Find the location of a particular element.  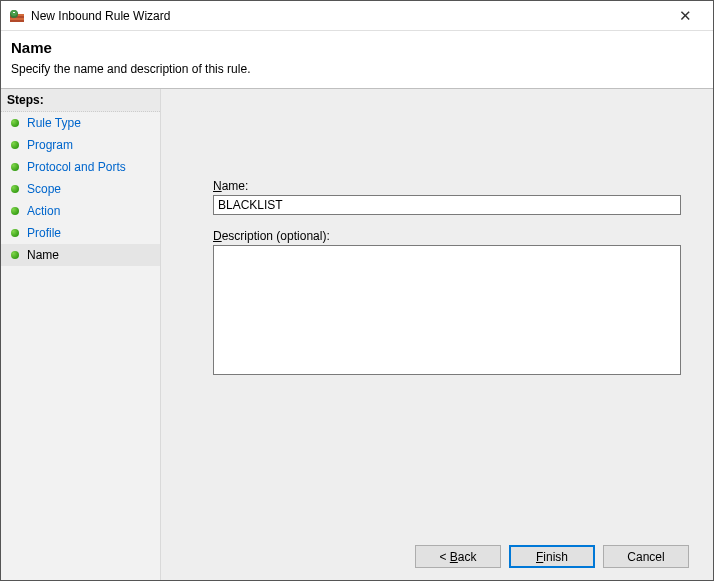

step-profile: Profile is located at coordinates (80, 233).